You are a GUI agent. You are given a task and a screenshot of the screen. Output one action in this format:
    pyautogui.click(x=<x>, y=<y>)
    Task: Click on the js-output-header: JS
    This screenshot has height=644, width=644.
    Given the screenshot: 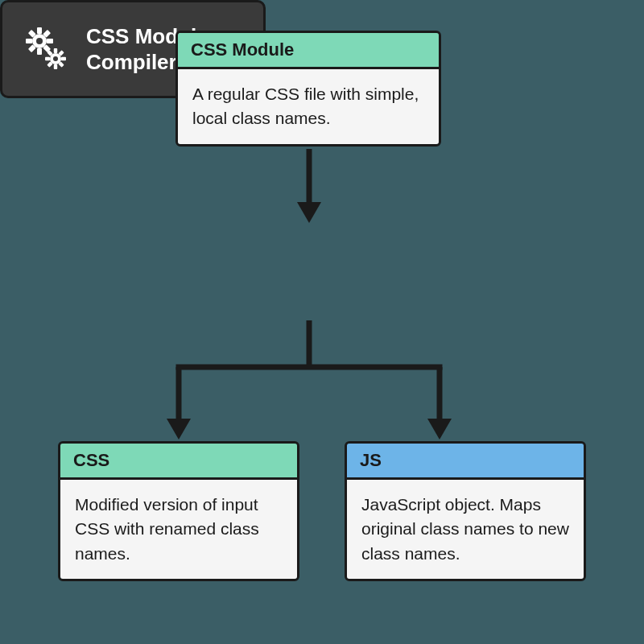 What is the action you would take?
    pyautogui.click(x=465, y=462)
    